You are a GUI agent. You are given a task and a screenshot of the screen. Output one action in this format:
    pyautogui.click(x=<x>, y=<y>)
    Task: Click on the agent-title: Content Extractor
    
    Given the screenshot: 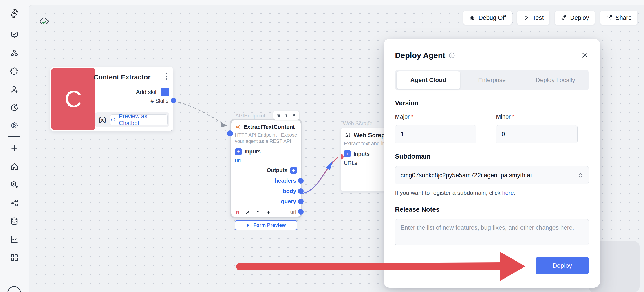 What is the action you would take?
    pyautogui.click(x=122, y=77)
    